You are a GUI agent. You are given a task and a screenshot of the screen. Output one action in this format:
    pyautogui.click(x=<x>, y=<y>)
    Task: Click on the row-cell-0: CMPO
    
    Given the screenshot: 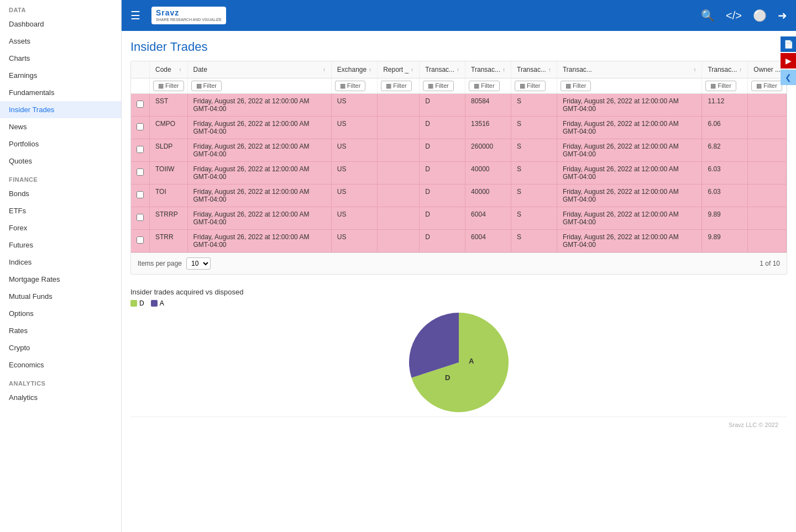 What is the action you would take?
    pyautogui.click(x=169, y=128)
    